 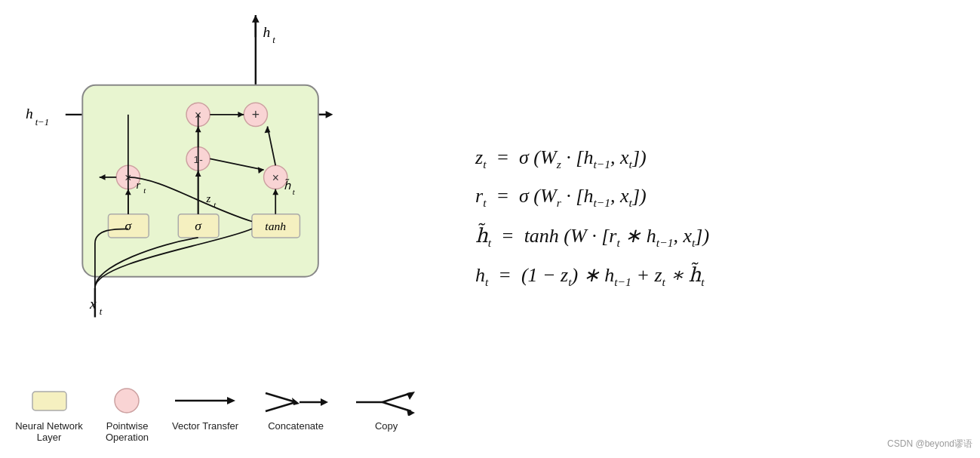 What do you see at coordinates (205, 426) in the screenshot?
I see `vector-transfer-label: Vector Transfer` at bounding box center [205, 426].